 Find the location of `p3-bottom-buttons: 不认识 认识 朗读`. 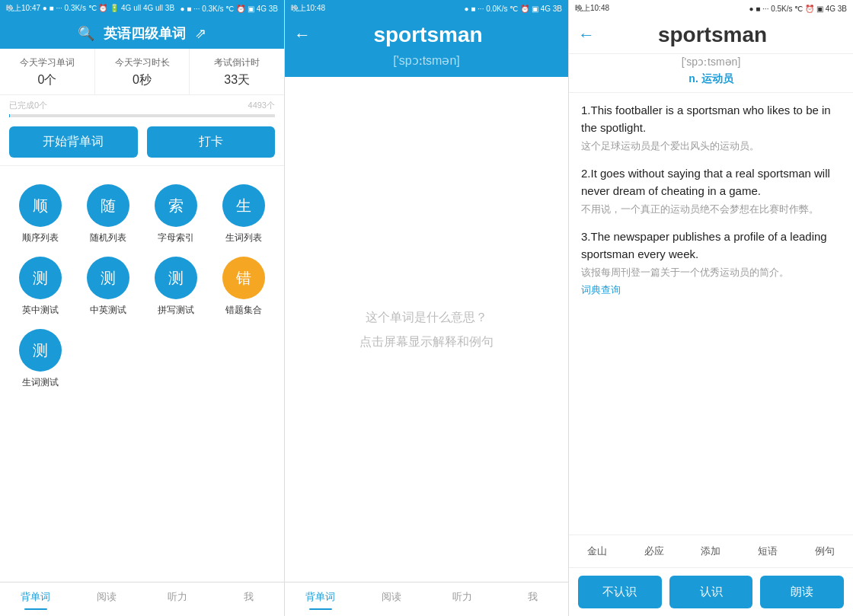

p3-bottom-buttons: 不认识 认识 朗读 is located at coordinates (711, 592).